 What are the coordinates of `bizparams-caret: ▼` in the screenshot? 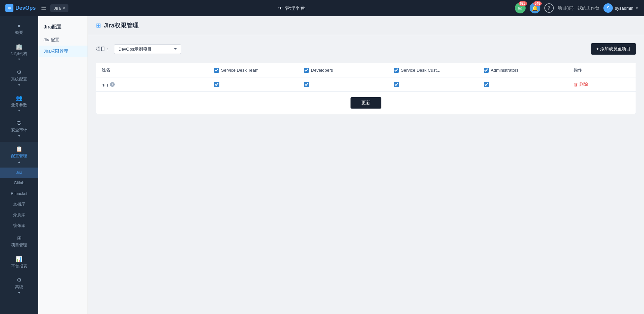 It's located at (19, 111).